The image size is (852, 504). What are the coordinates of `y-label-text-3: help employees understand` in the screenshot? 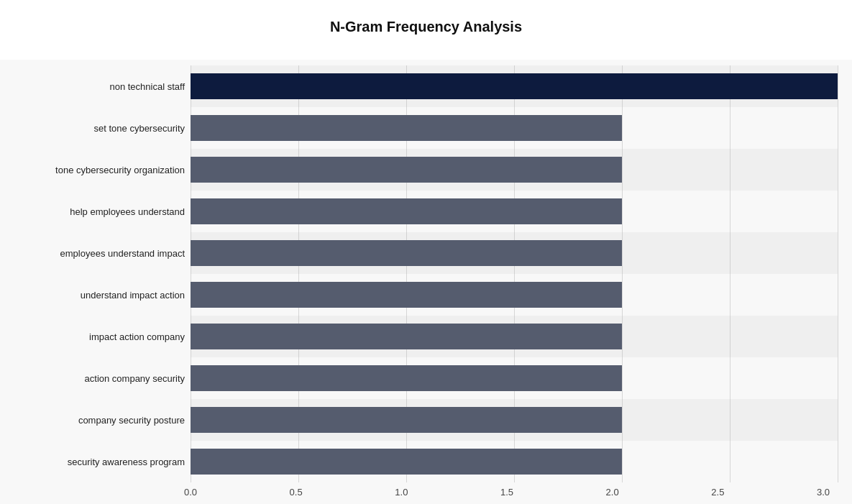 It's located at (127, 211).